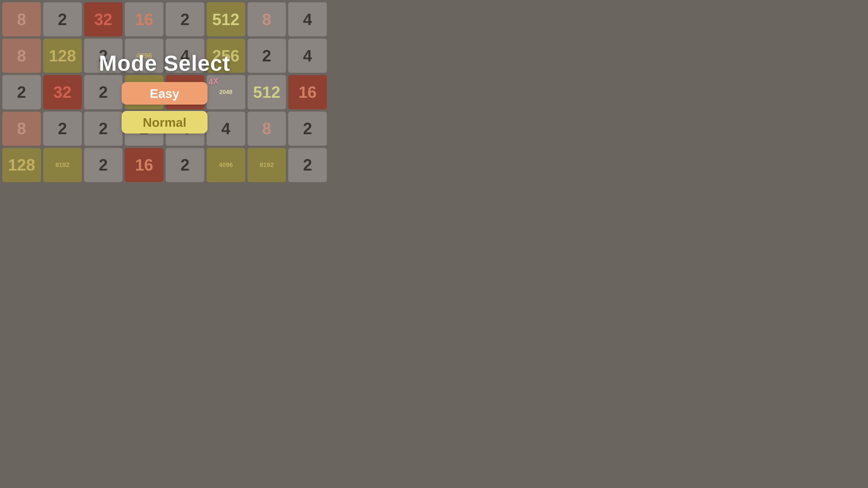 Image resolution: width=868 pixels, height=488 pixels. I want to click on normal-button: Normal, so click(164, 122).